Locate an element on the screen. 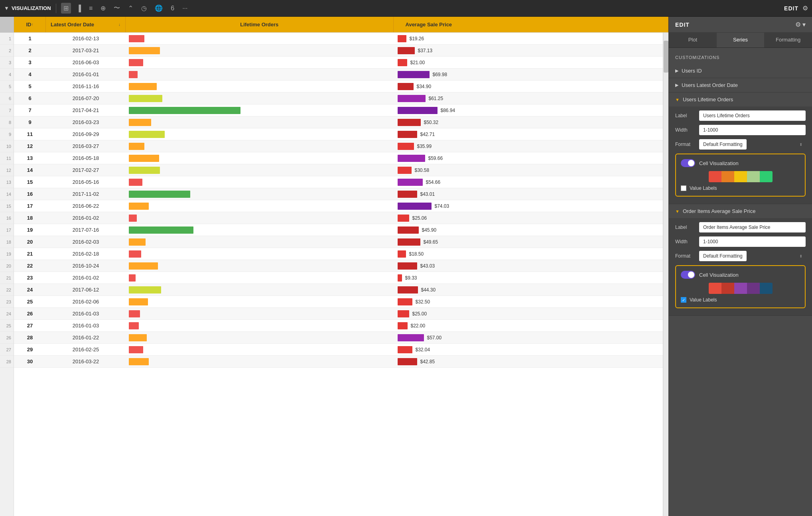 The height and width of the screenshot is (516, 812). scroll-thumb is located at coordinates (666, 57).